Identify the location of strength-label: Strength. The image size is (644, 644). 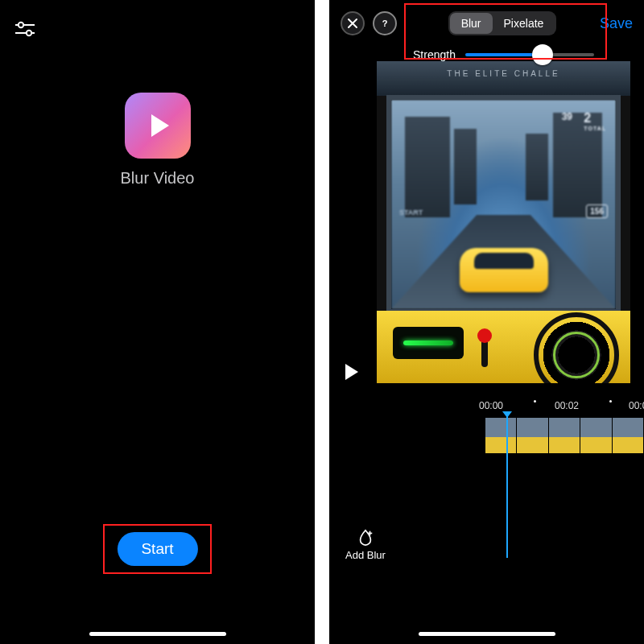
(435, 55).